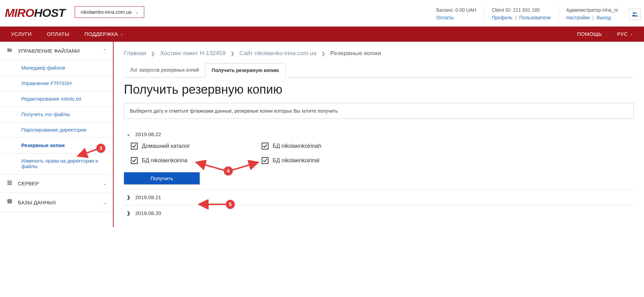 The image size is (644, 297). Describe the element at coordinates (135, 53) in the screenshot. I see `breadcrumb-home: Главная` at that location.